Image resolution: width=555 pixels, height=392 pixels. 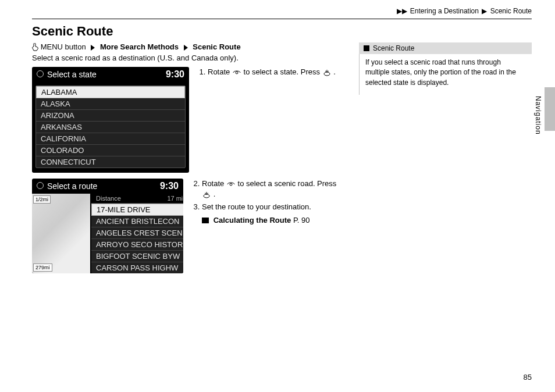 What do you see at coordinates (111, 127) in the screenshot?
I see `screenshot-body: ALABAMA ALASKA ARIZONA ARKANSAS CALIFORN…` at bounding box center [111, 127].